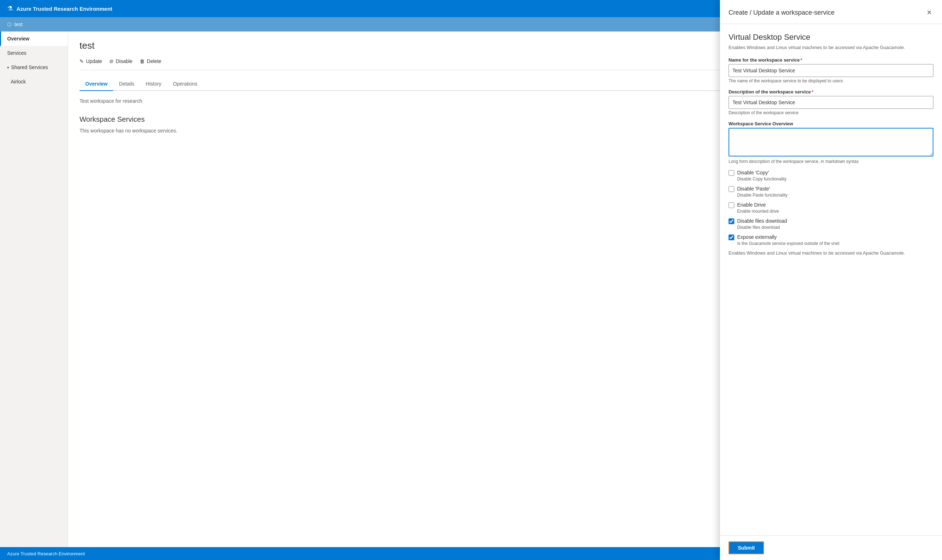  What do you see at coordinates (757, 237) in the screenshot?
I see `checkbox-label-expose_externally: Expose externally` at bounding box center [757, 237].